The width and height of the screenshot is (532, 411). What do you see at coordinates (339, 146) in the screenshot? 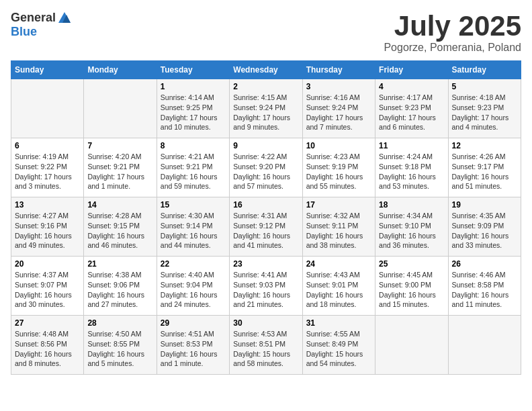
I see `day-number: 10` at bounding box center [339, 146].